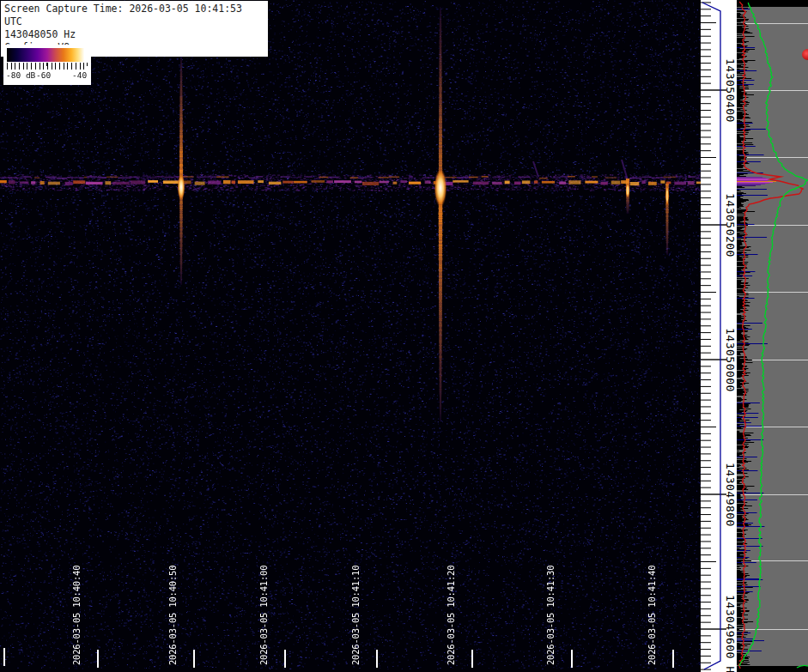  What do you see at coordinates (730, 225) in the screenshot?
I see `frequency-axis-label: 143050200` at bounding box center [730, 225].